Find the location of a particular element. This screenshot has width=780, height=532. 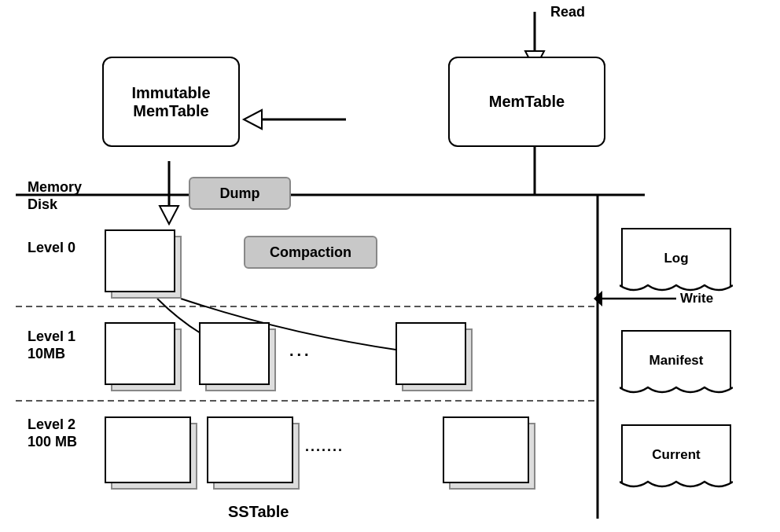

level2-label-line1: Level 2 is located at coordinates (52, 424).